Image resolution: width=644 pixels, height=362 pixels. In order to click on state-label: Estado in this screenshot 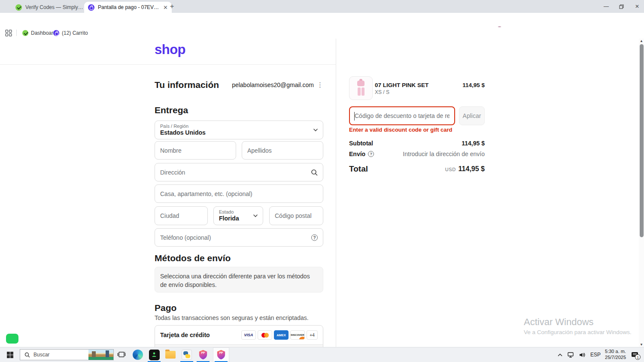, I will do `click(234, 212)`.